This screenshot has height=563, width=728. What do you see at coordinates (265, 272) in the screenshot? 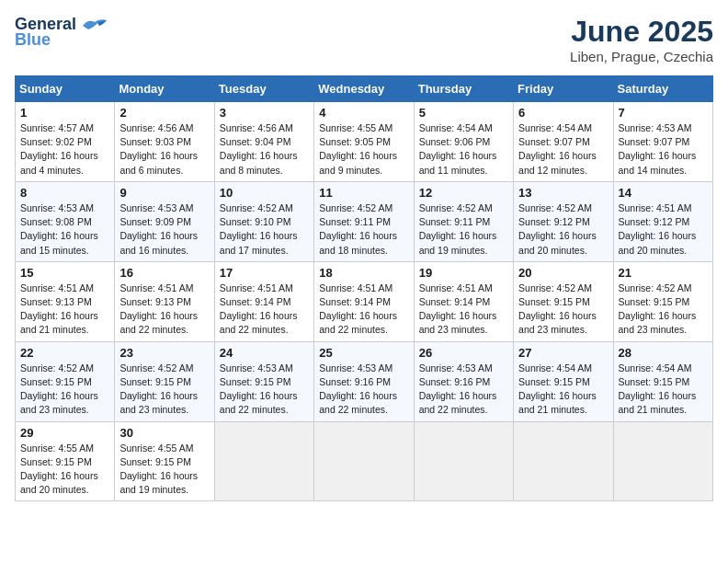
I see `day-number: 17` at bounding box center [265, 272].